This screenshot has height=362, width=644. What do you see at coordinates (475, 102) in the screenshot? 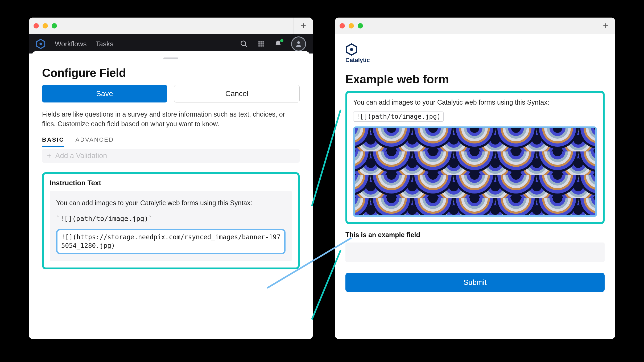
I see `instruction-note: You can add images to your Catalytic web…` at bounding box center [475, 102].